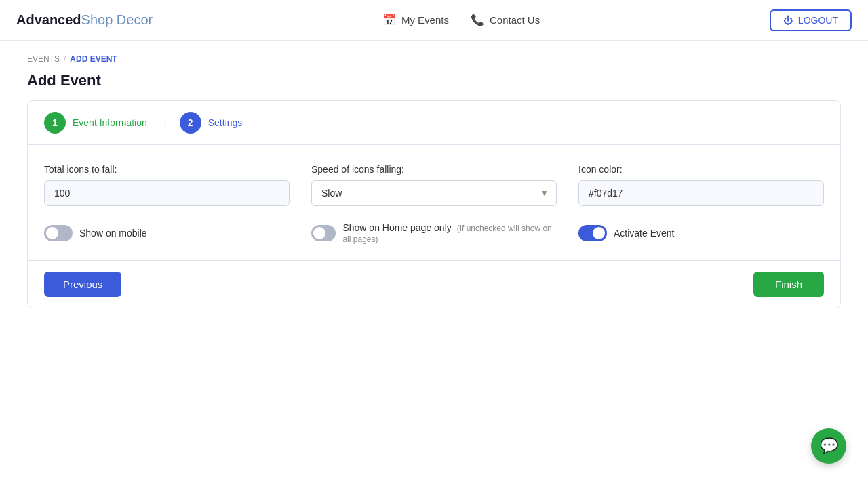 Image resolution: width=868 pixels, height=488 pixels. I want to click on step-2: 2 Settings, so click(212, 123).